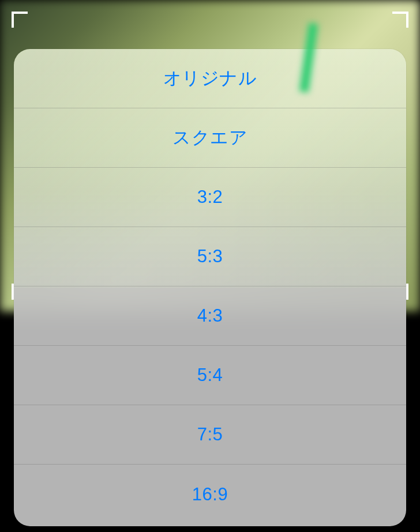  Describe the element at coordinates (210, 435) in the screenshot. I see `aspect-ratio-label: 7:5` at that location.